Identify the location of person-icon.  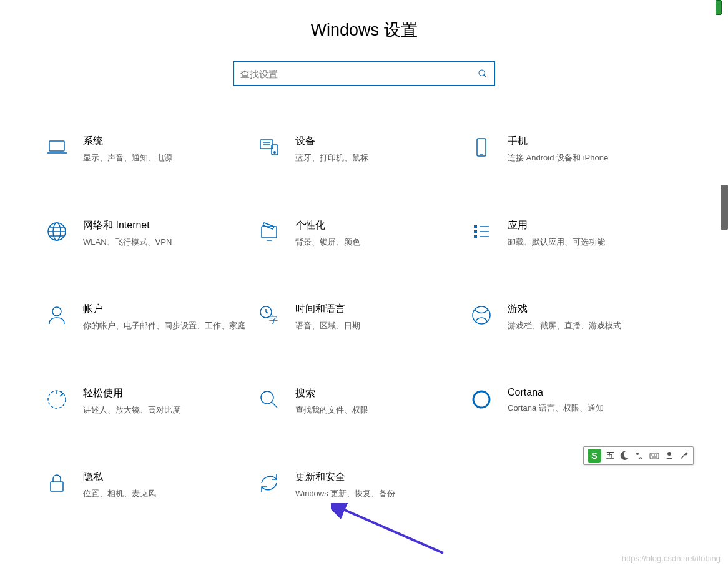
(57, 315).